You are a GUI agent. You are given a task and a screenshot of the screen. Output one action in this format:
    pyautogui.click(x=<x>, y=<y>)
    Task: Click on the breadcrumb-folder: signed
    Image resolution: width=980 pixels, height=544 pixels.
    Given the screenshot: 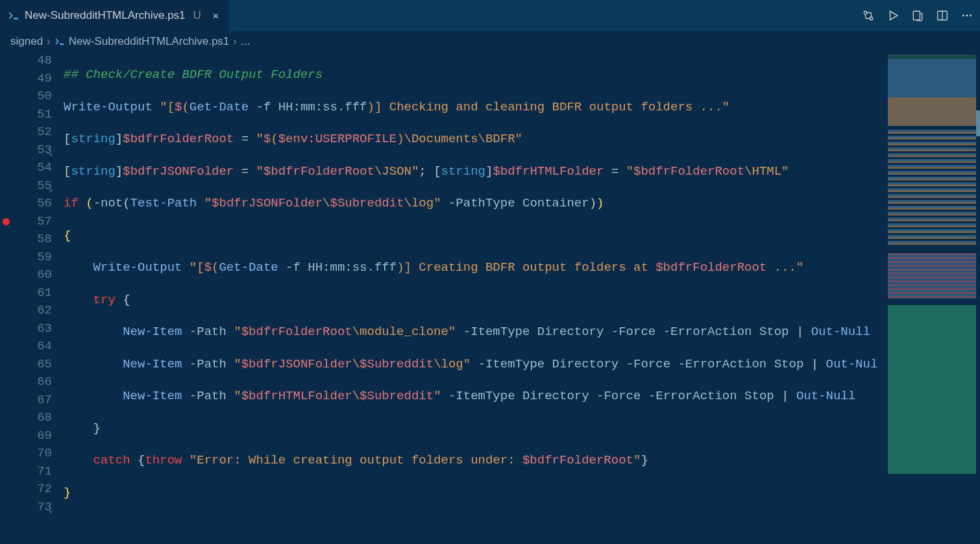 What is the action you would take?
    pyautogui.click(x=27, y=42)
    